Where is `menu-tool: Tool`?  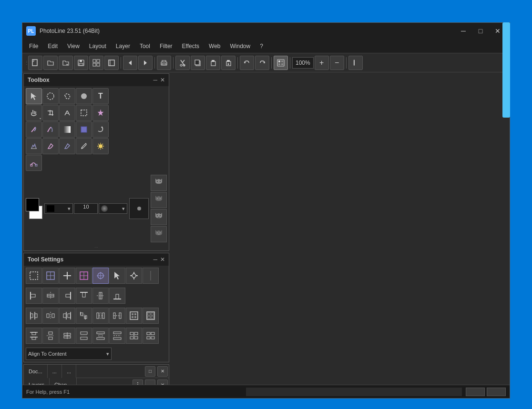 menu-tool: Tool is located at coordinates (145, 46).